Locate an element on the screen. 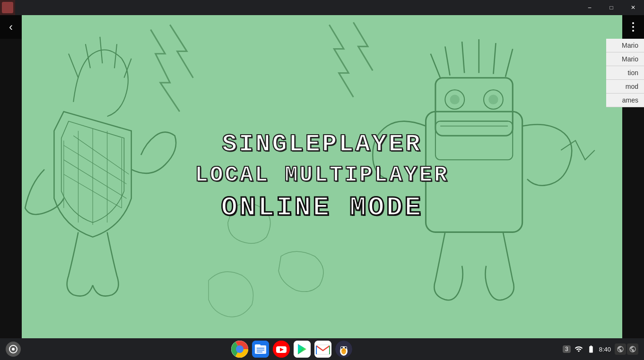  minimize-button: – is located at coordinates (590, 8).